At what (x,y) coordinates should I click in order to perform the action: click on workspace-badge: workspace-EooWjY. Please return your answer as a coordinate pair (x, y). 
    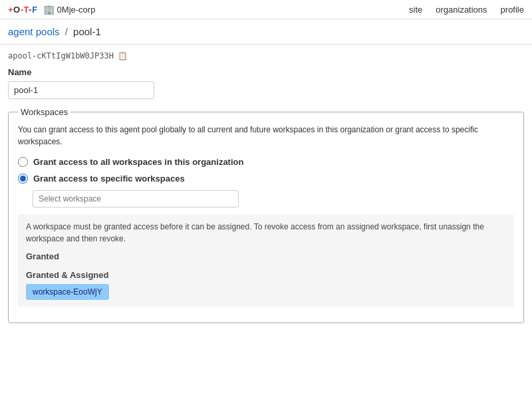
    Looking at the image, I should click on (68, 292).